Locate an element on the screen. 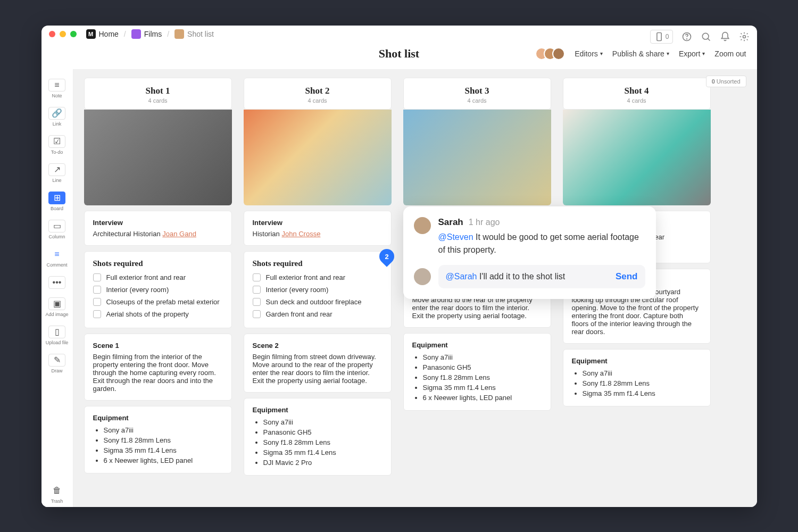  interview-card: InterviewHistorian John Crosse is located at coordinates (318, 228).